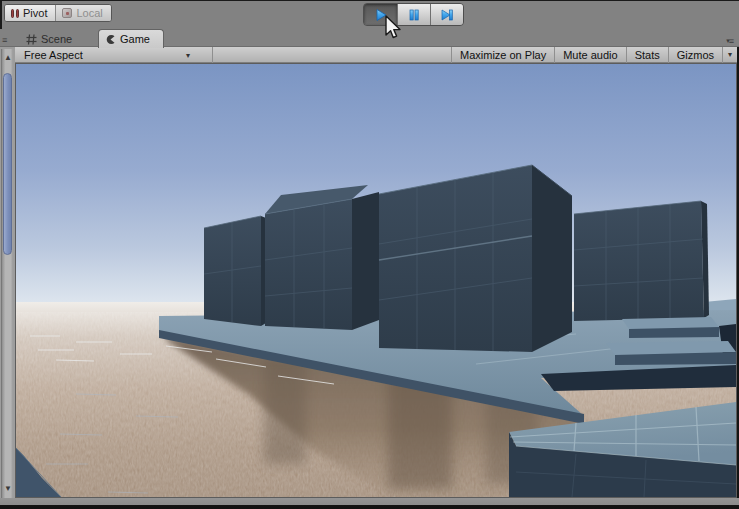  I want to click on local-cube-icon, so click(67, 13).